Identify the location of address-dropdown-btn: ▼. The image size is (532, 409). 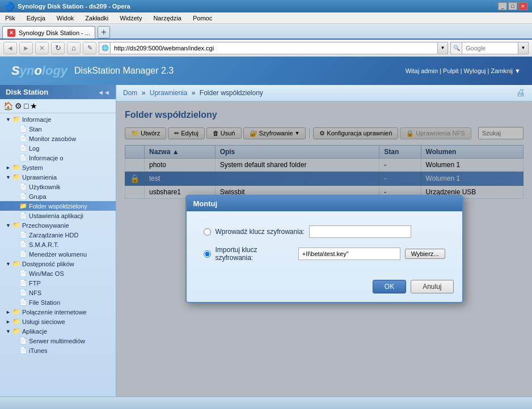
(443, 48).